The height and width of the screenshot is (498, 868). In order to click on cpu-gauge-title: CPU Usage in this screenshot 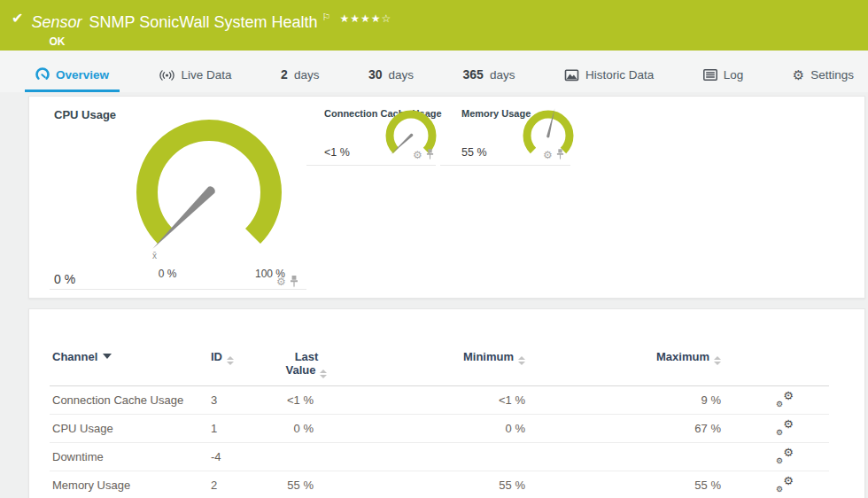, I will do `click(85, 115)`.